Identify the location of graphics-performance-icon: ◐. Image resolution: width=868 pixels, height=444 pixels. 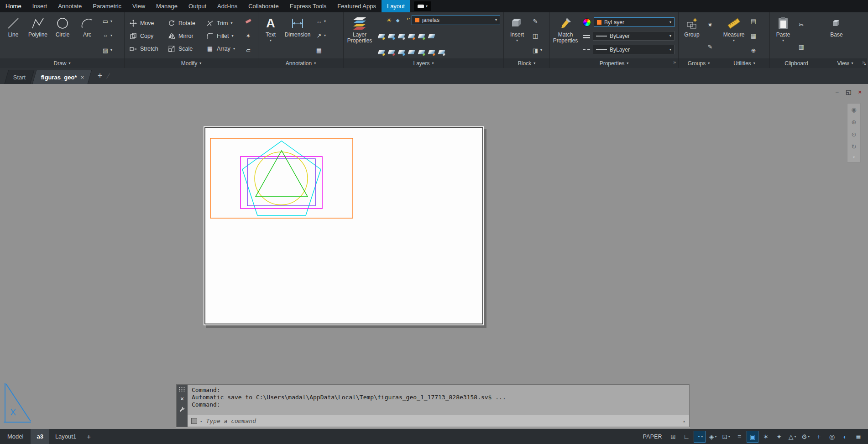
(845, 437).